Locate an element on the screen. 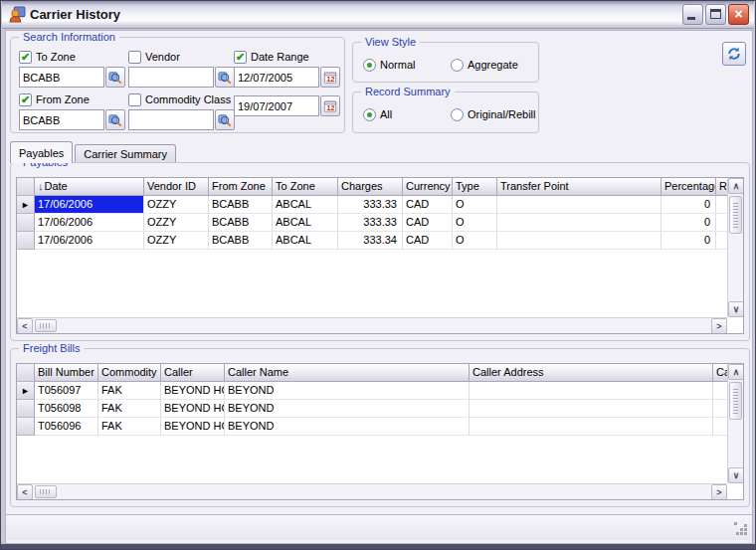 This screenshot has height=550, width=756. vendor-lookup-button is located at coordinates (225, 78).